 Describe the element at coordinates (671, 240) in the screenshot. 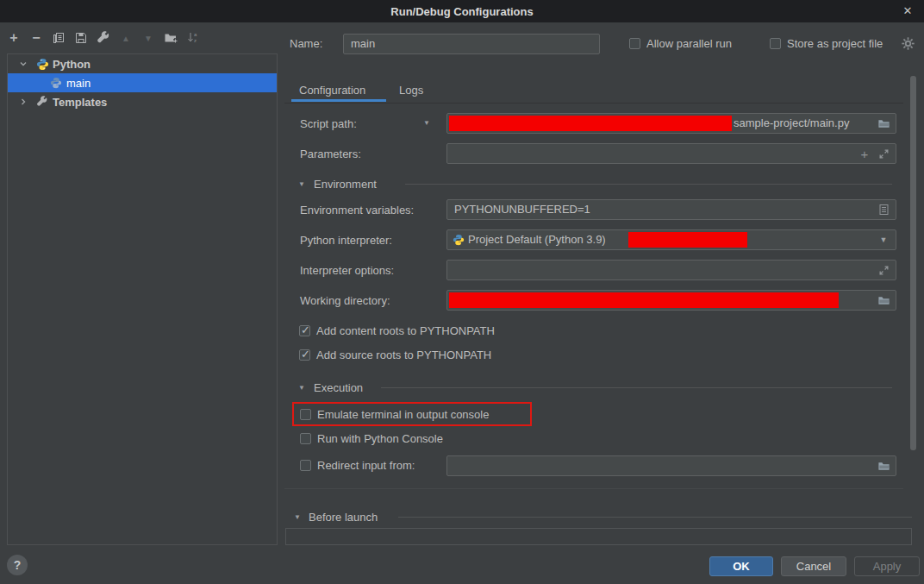

I see `python-interpreter-select: Project Default (Python 3.9) ▼` at that location.